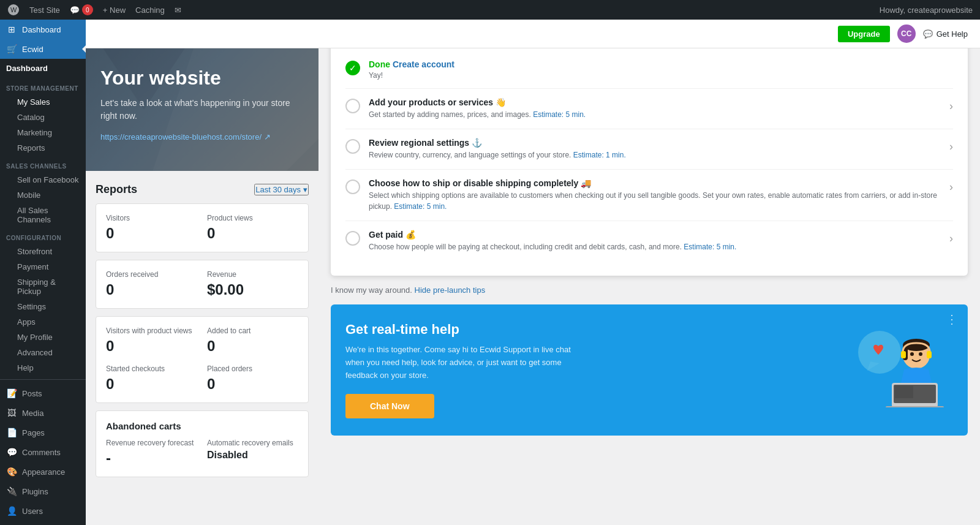  Describe the element at coordinates (202, 190) in the screenshot. I see `reports-header: Reports Last 30 days ▾` at that location.